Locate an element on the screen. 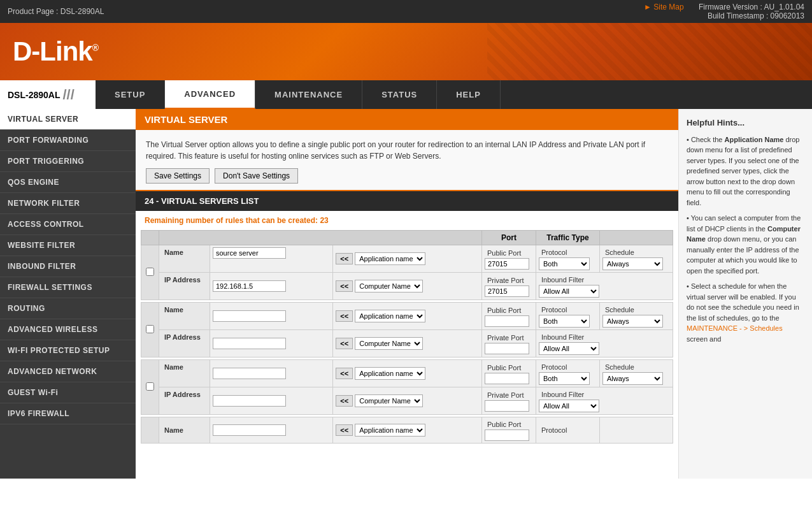 The height and width of the screenshot is (527, 812). row2-protocol-select: Both TCP UDP is located at coordinates (564, 321).